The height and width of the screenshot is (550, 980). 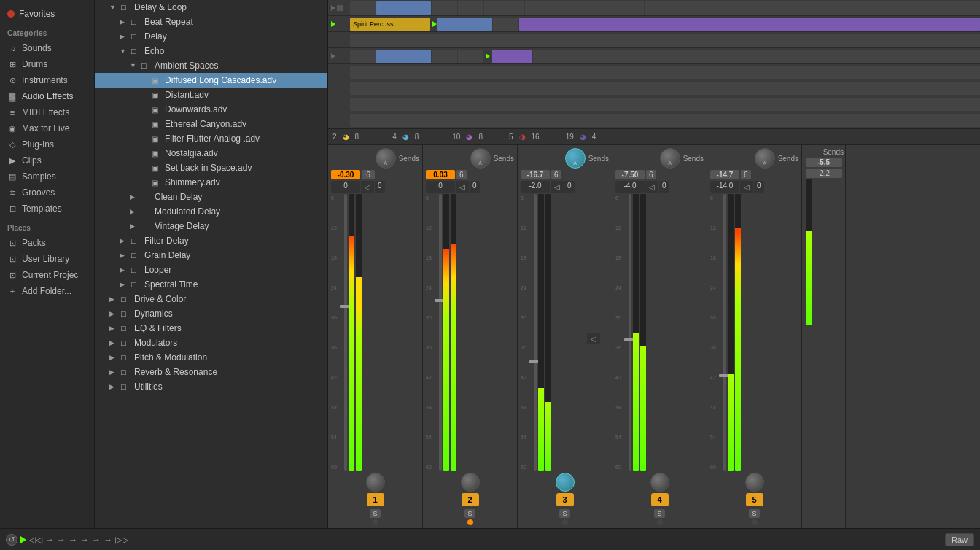 I want to click on tree-item-clean-delay: ▶ Clean Delay, so click(x=211, y=197).